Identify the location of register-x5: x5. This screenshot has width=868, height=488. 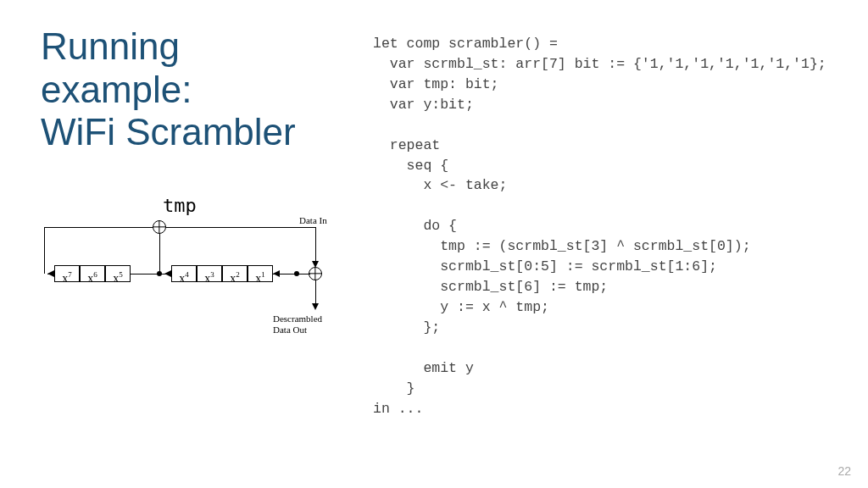
(118, 274).